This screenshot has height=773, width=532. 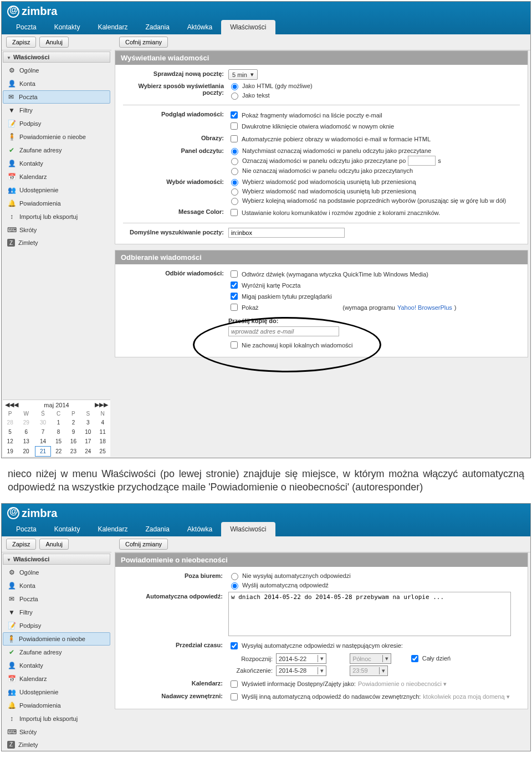 I want to click on check-interval-dropdown: 5 min ▾, so click(x=243, y=74).